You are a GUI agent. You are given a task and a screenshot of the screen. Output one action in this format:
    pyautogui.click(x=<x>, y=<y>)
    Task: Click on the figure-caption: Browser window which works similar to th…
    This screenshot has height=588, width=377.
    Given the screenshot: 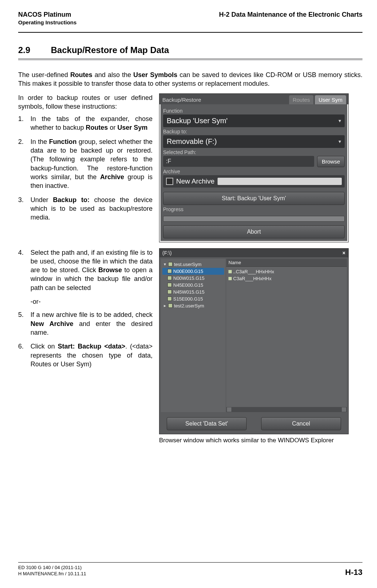 What is the action you would take?
    pyautogui.click(x=254, y=440)
    